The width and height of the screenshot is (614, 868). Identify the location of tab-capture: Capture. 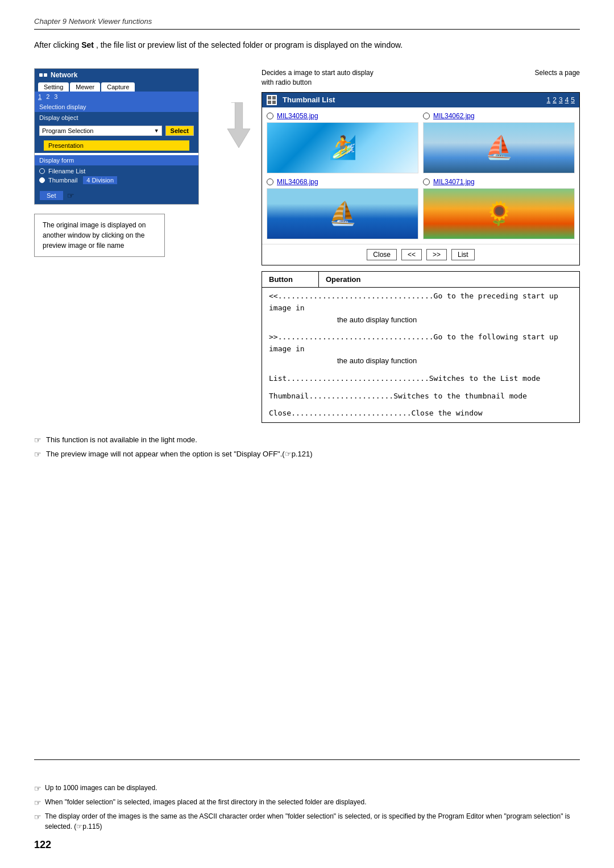
(118, 87).